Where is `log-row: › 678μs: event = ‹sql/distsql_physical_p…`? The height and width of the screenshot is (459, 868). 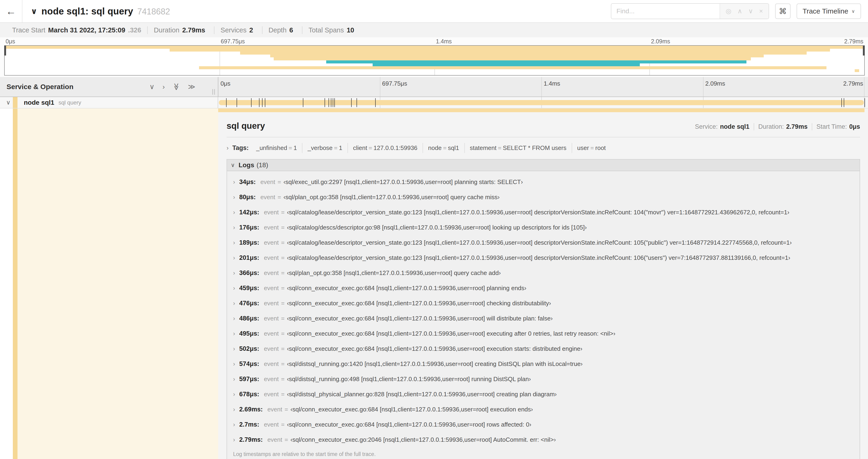
log-row: › 678μs: event = ‹sql/distsql_physical_p… is located at coordinates (543, 394).